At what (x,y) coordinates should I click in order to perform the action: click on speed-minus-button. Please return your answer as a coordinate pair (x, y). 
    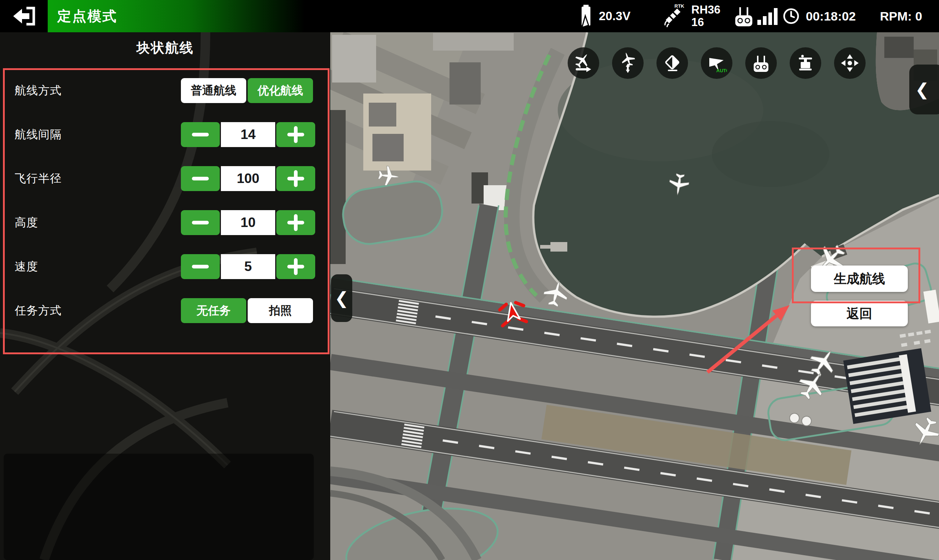
    Looking at the image, I should click on (200, 266).